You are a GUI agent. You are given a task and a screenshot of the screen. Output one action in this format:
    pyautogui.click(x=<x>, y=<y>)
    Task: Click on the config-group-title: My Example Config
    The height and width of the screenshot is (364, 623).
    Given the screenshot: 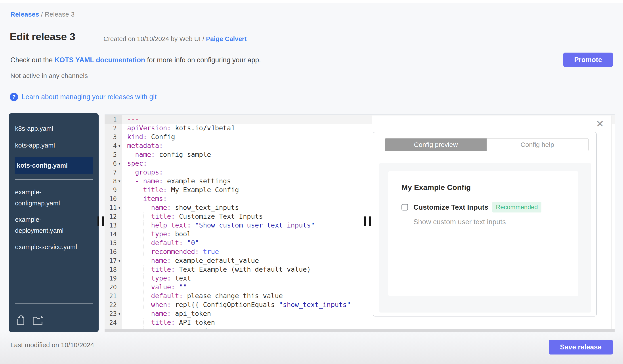 What is the action you would take?
    pyautogui.click(x=483, y=187)
    